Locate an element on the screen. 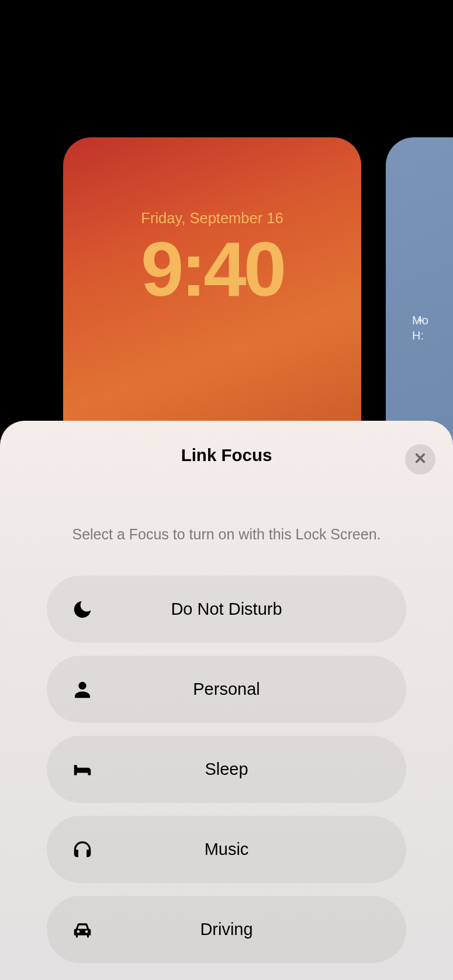  sheet-title: Link Focus is located at coordinates (227, 455).